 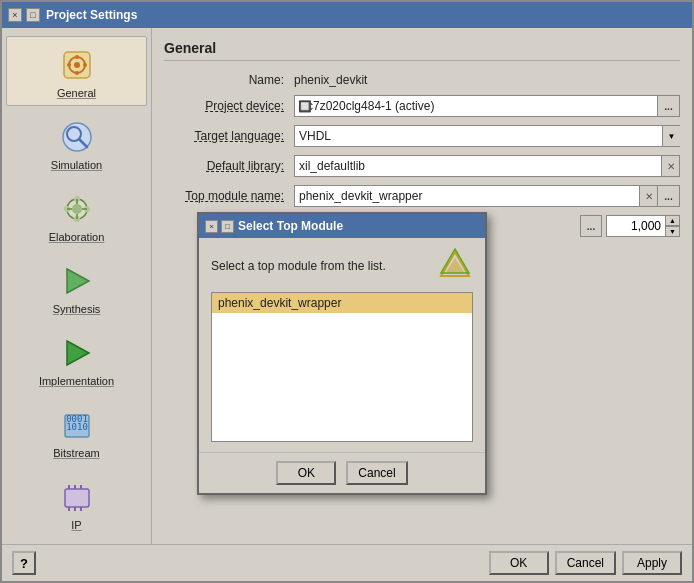 What do you see at coordinates (636, 226) in the screenshot?
I see `spinner-input` at bounding box center [636, 226].